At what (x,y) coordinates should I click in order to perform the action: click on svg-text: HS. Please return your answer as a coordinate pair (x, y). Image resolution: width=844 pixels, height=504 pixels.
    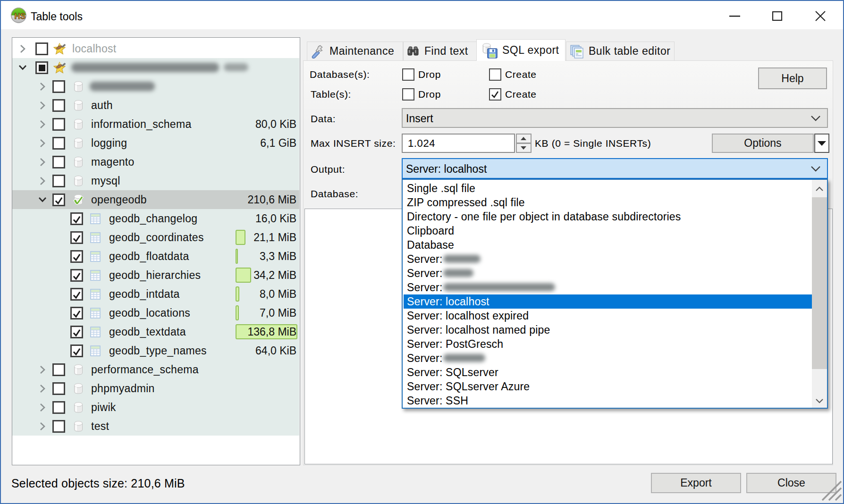
    Looking at the image, I should click on (20, 16).